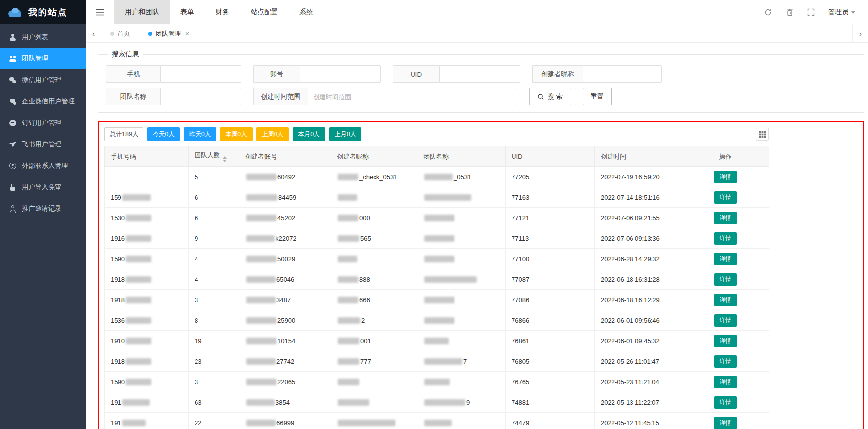  Describe the element at coordinates (306, 12) in the screenshot. I see `topnav-tab: 系统` at that location.